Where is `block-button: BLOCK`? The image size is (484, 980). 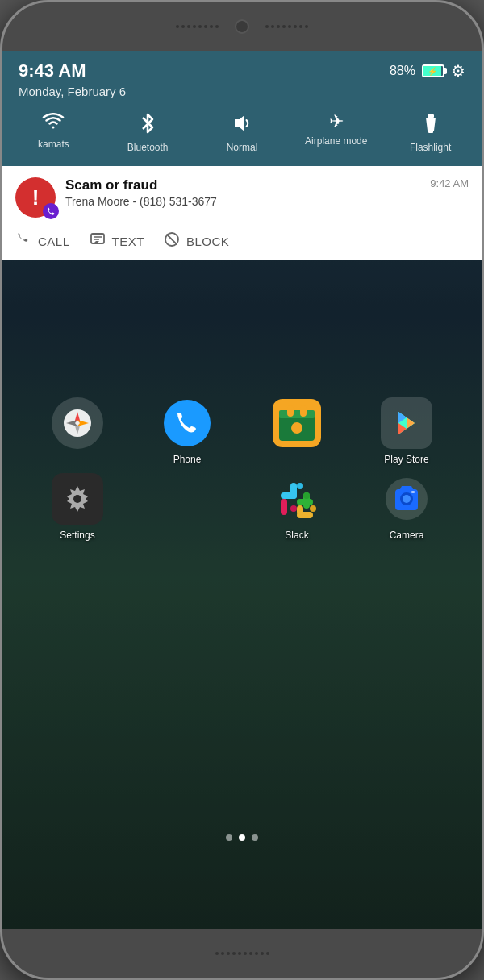 block-button: BLOCK is located at coordinates (197, 242).